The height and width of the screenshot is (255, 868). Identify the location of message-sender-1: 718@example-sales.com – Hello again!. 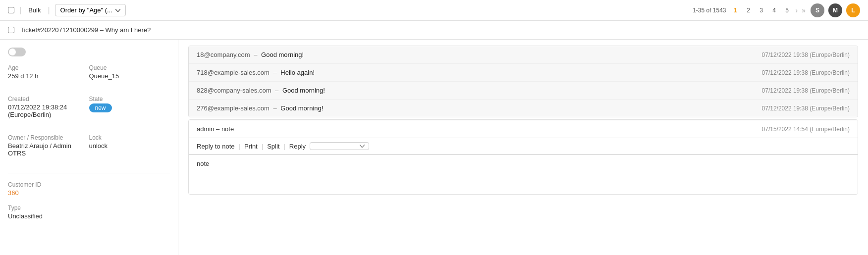
(256, 72).